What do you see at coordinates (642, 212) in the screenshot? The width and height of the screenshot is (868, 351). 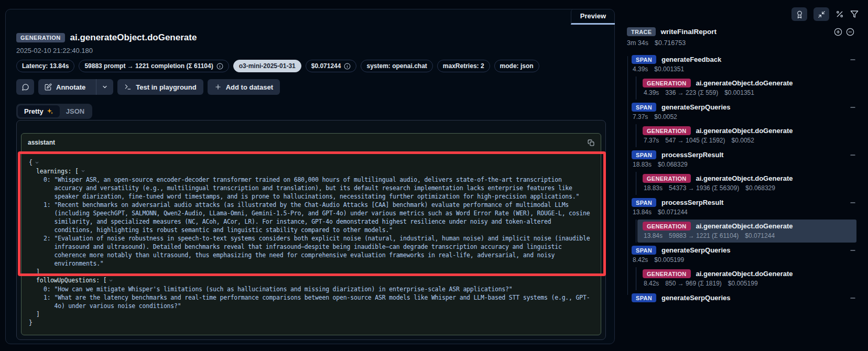 I see `span-duration: 13.84s` at bounding box center [642, 212].